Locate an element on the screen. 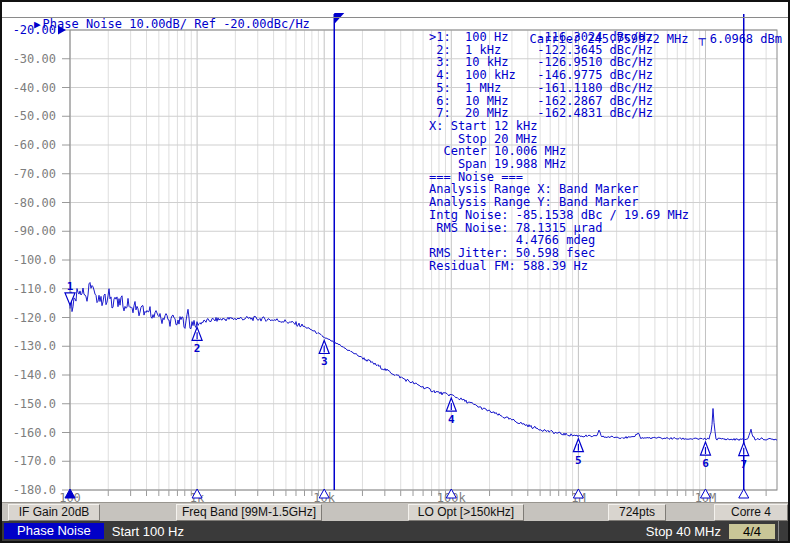 Image resolution: width=790 pixels, height=543 pixels. active-mode-tab: Phase Noise is located at coordinates (54, 531).